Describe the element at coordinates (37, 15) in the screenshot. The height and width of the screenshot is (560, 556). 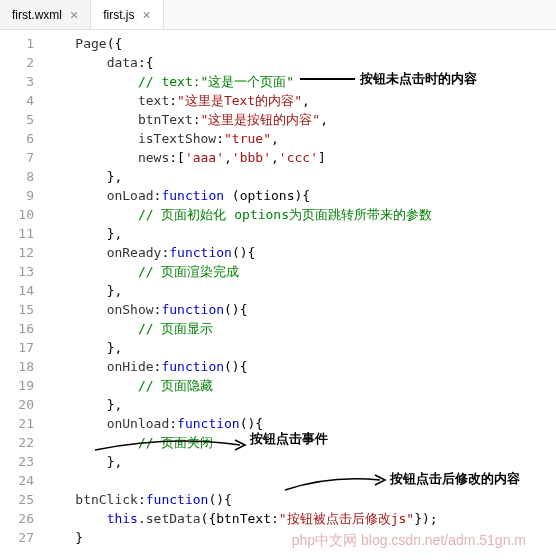
I see `tab-label: first.wxml` at that location.